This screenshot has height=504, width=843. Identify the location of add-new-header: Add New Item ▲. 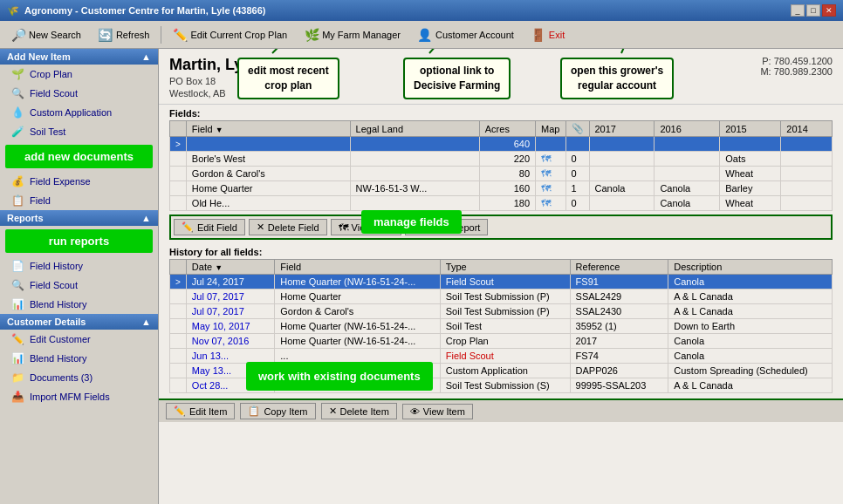
(79, 57).